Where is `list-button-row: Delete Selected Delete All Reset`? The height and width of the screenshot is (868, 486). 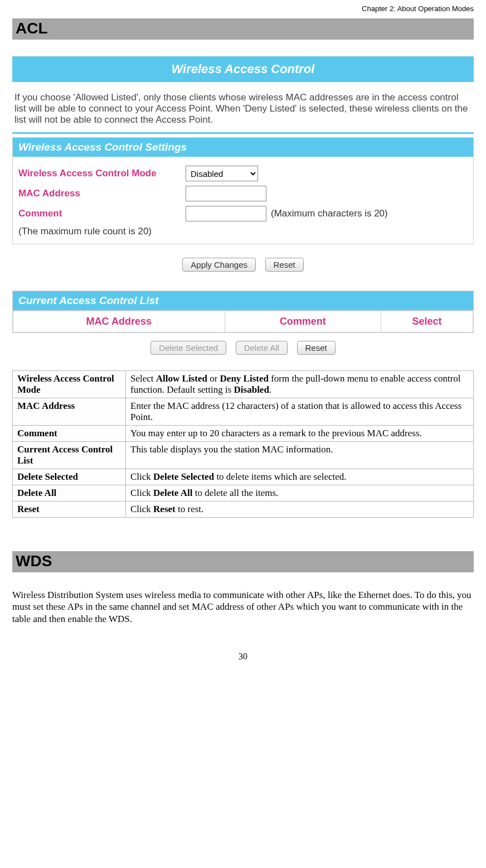
list-button-row: Delete Selected Delete All Reset is located at coordinates (243, 348).